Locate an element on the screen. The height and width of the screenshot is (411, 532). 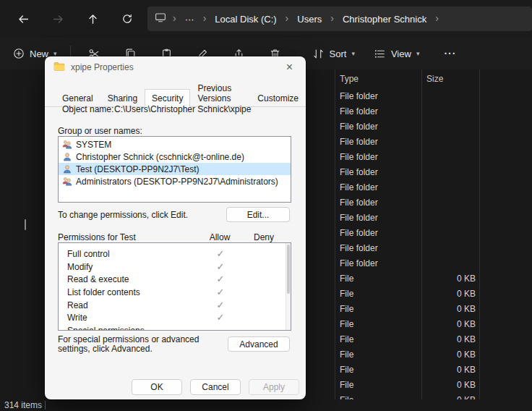
permission-row: Write ✓ is located at coordinates (175, 318).